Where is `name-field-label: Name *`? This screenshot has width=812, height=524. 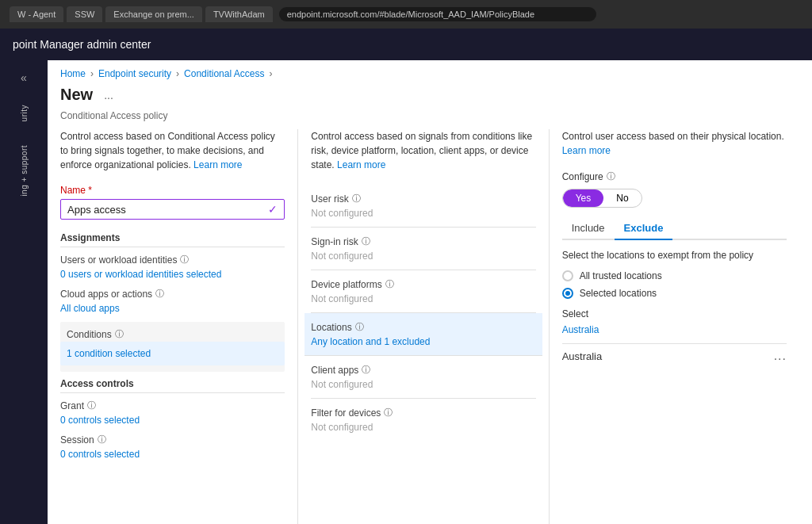 name-field-label: Name * is located at coordinates (173, 190).